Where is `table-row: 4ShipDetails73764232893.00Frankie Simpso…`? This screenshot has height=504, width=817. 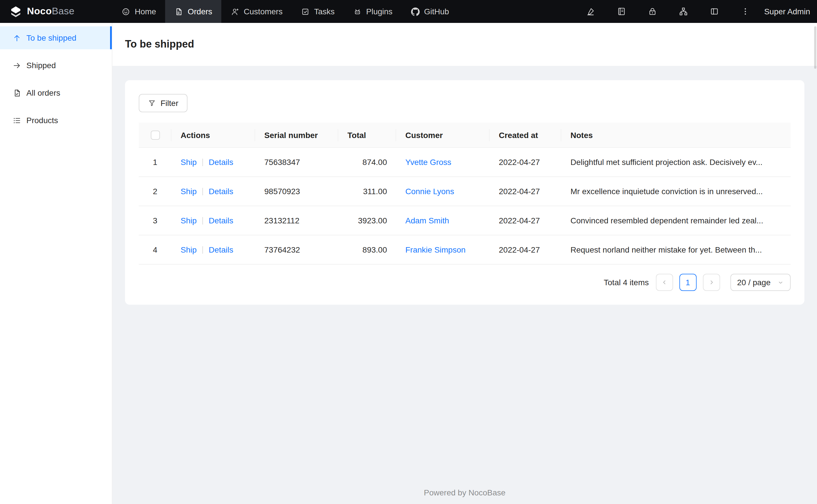 table-row: 4ShipDetails73764232893.00Frankie Simpso… is located at coordinates (465, 250).